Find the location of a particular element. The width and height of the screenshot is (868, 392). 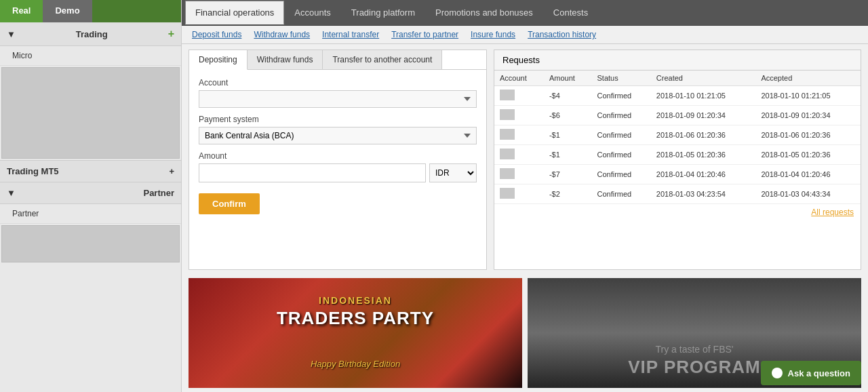

payment-select: Bank Central Asia (BCA) is located at coordinates (338, 136).